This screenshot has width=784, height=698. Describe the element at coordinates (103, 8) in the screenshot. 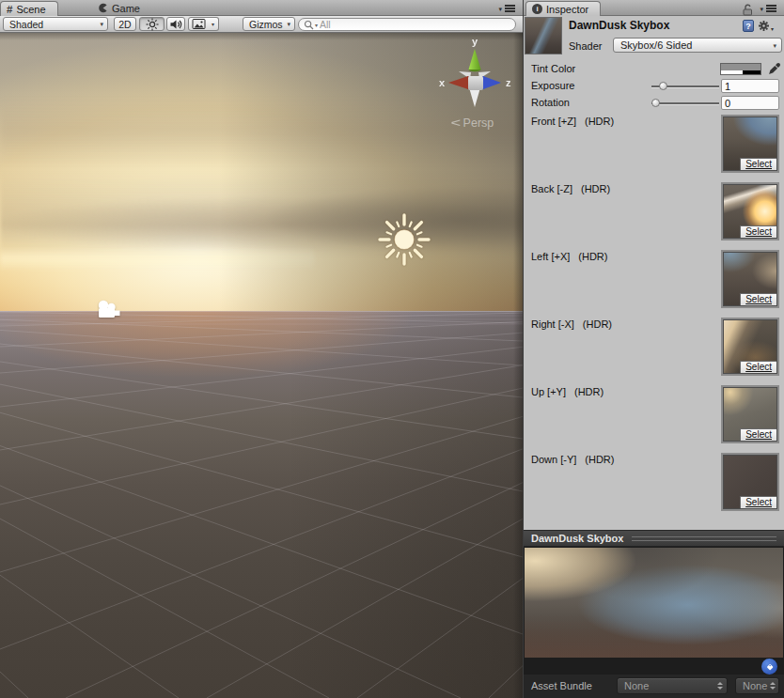

I see `game-icon` at that location.